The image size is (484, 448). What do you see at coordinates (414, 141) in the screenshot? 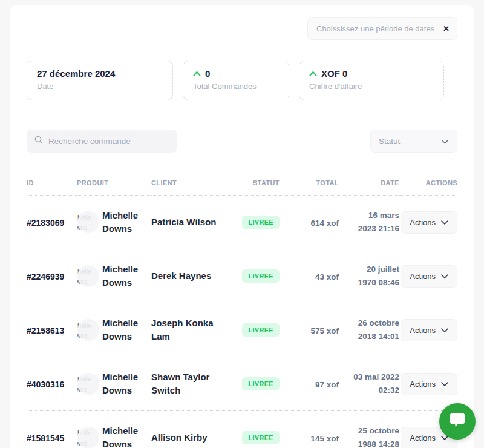
I see `status-filter-dropdown: Statut` at bounding box center [414, 141].